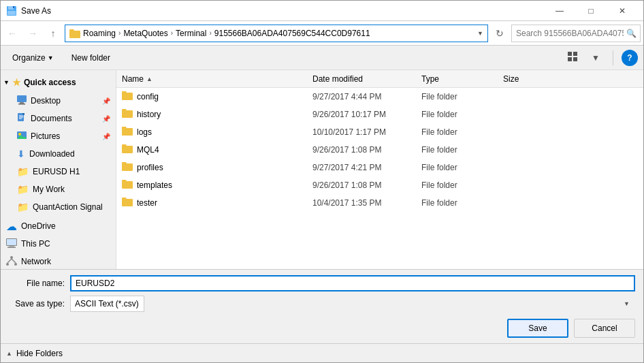 Image resolution: width=644 pixels, height=363 pixels. What do you see at coordinates (322, 283) in the screenshot?
I see `filename-row: File name:` at bounding box center [322, 283].